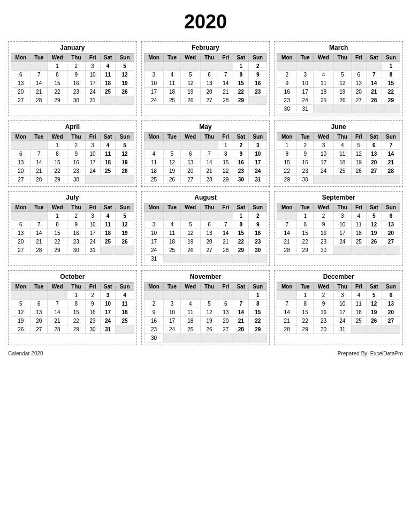 The image size is (411, 532). I want to click on day-cell: 26, so click(209, 330).